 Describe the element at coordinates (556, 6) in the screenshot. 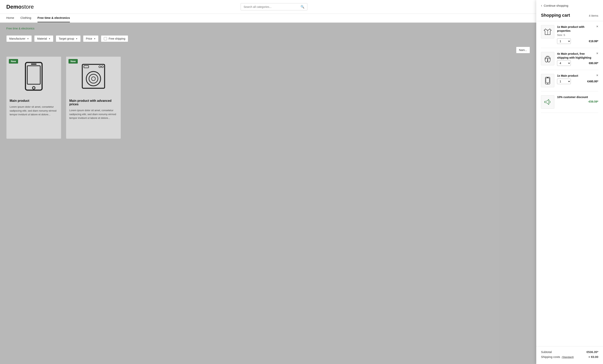

I see `continue-shopping-label: Continue shopping` at that location.